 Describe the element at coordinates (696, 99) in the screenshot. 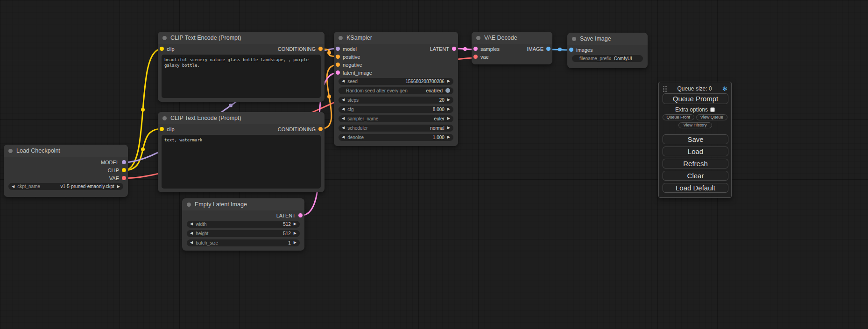

I see `queue-prompt-button: Queue Prompt` at that location.